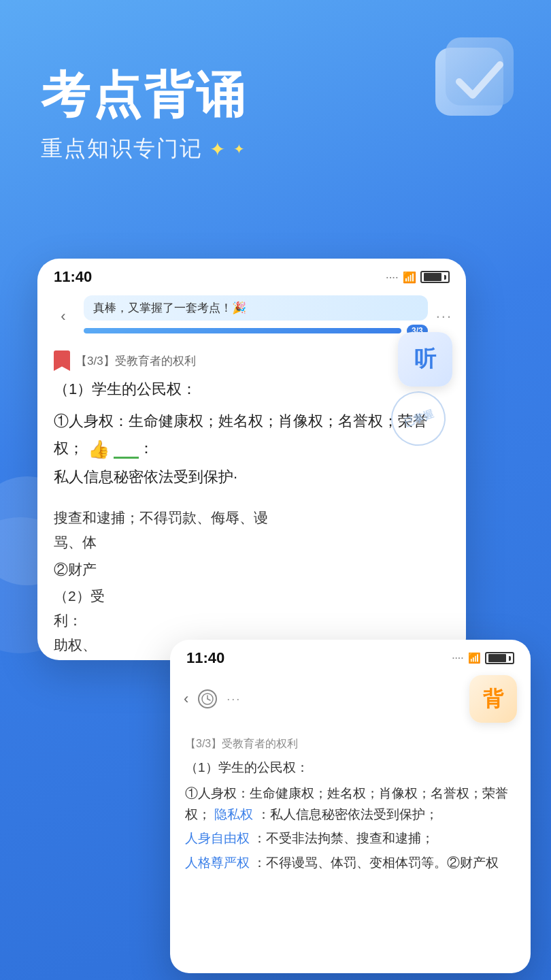  What do you see at coordinates (62, 361) in the screenshot?
I see `bookmark-icon` at bounding box center [62, 361].